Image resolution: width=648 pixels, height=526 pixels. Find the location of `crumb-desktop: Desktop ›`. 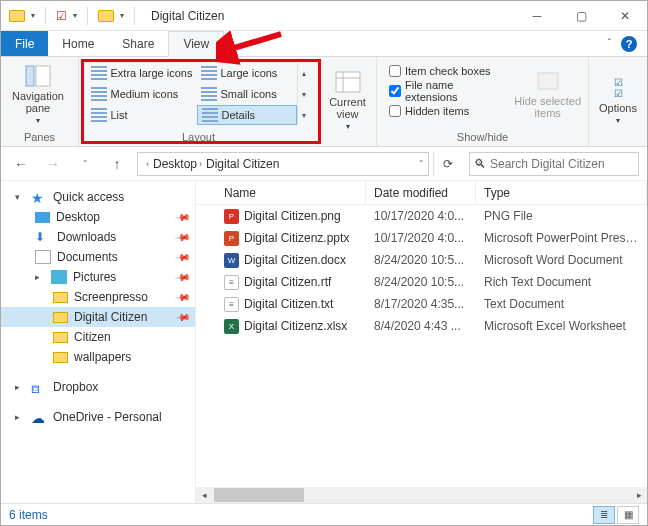

crumb-desktop: Desktop › is located at coordinates (178, 164).